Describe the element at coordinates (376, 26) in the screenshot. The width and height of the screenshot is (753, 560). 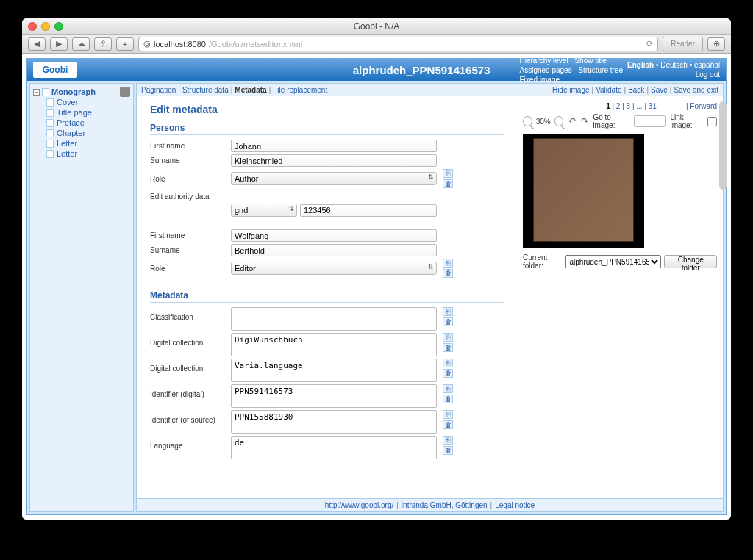
I see `window-title: Goobi - N/A` at that location.